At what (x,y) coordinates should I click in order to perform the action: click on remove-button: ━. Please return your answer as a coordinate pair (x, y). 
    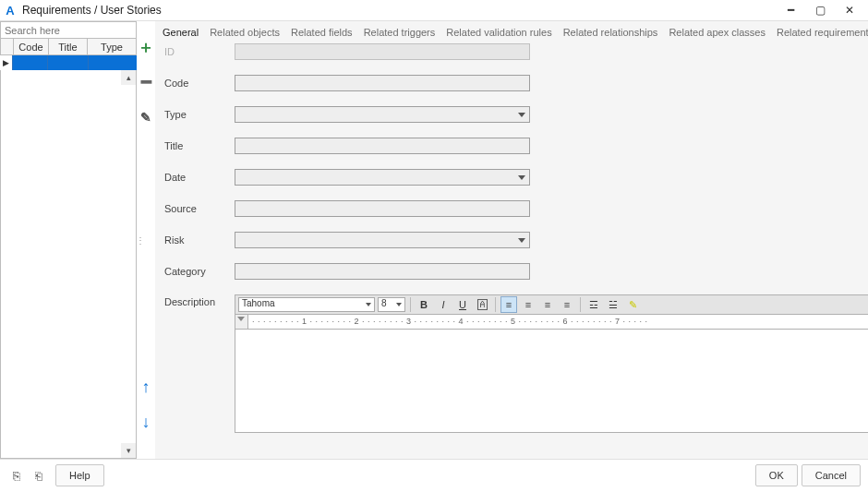
    Looking at the image, I should click on (146, 82).